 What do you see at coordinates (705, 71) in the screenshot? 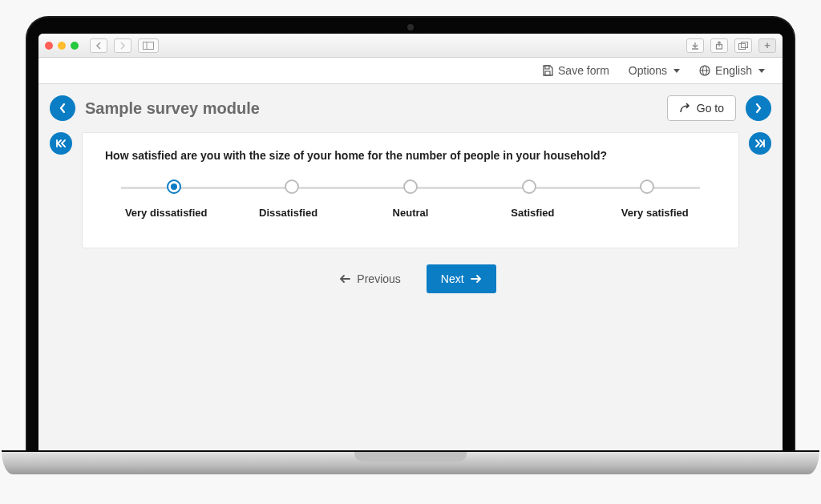
I see `globe-icon` at bounding box center [705, 71].